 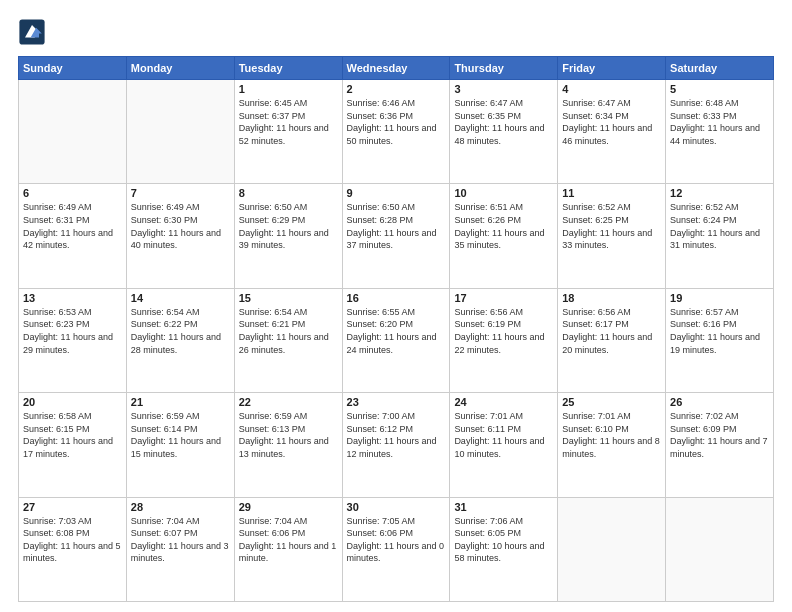 I want to click on calendar-cell: 19Sunrise: 6:57 AM Sunset: 6:16 PM Dayli…, so click(x=720, y=340).